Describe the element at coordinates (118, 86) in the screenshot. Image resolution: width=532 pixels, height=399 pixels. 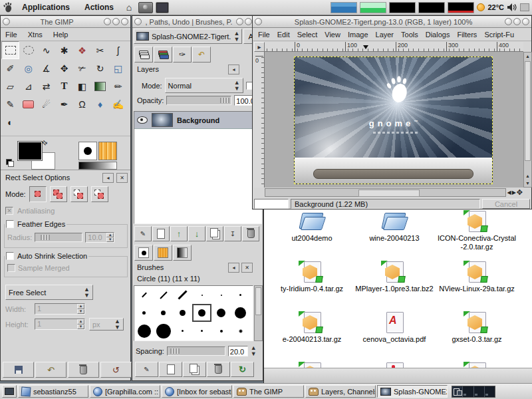
I see `pencil-tool-icon: ✏` at that location.